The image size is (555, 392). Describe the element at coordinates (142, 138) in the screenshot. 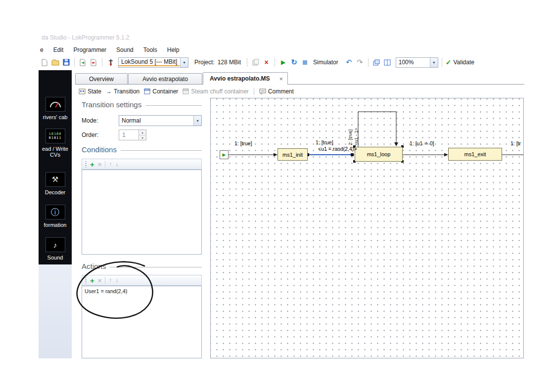

I see `spin-down-icon: ▾` at that location.